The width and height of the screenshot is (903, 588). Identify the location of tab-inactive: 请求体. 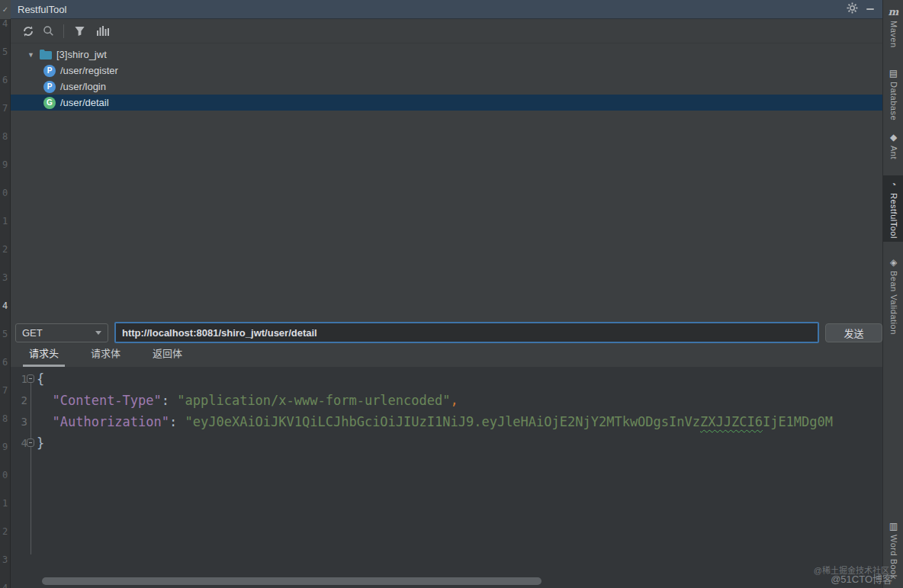
(105, 356).